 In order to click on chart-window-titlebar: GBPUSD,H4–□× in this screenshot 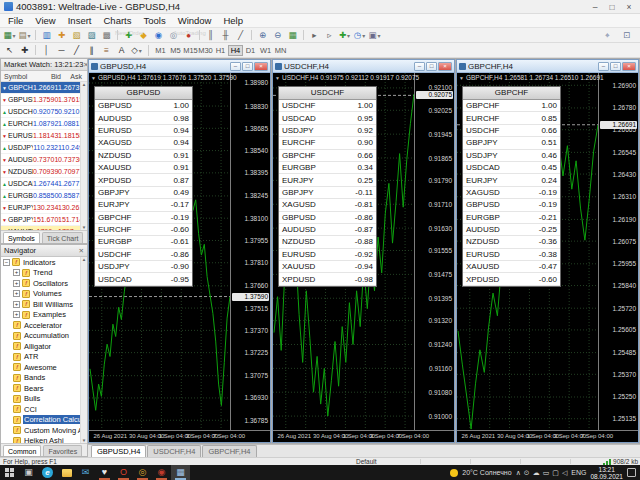, I will do `click(180, 66)`.